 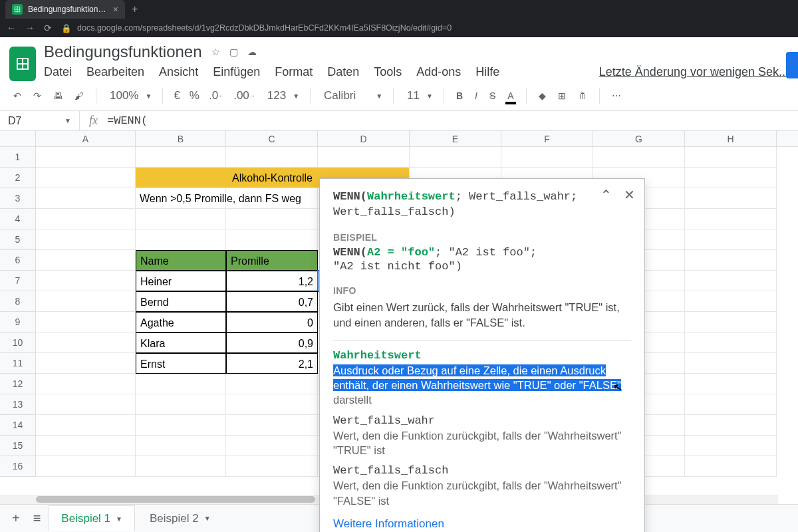 I want to click on italic-button: I, so click(x=476, y=96).